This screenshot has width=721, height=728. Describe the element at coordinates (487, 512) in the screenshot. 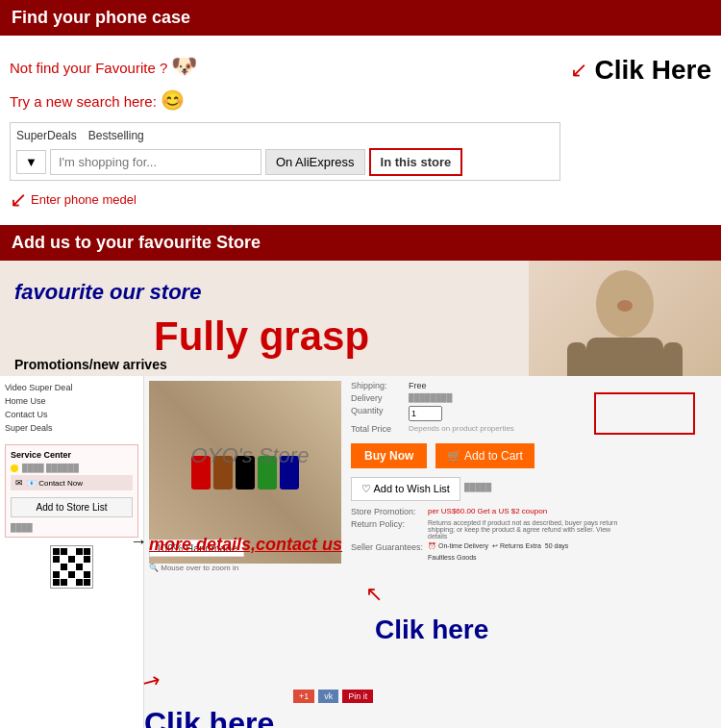

I see `store-promo-value: per US$60.00 Get a US $2 coupon` at that location.